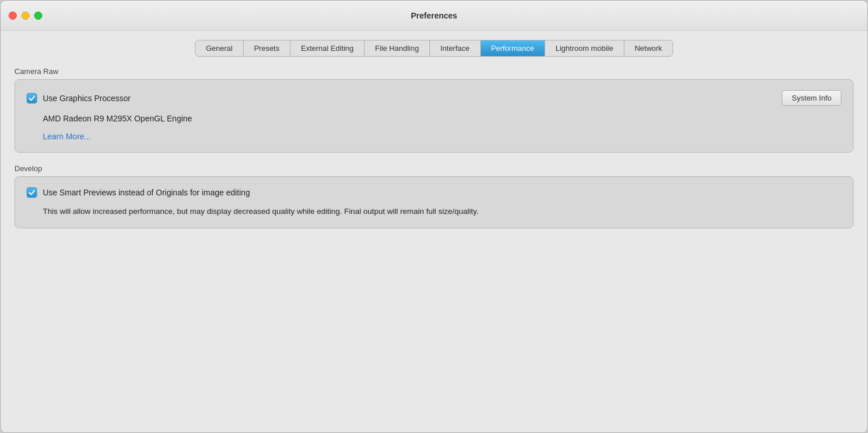 The width and height of the screenshot is (868, 433). Describe the element at coordinates (434, 119) in the screenshot. I see `gpu-name: AMD Radeon R9 M295X OpenGL Engine` at that location.